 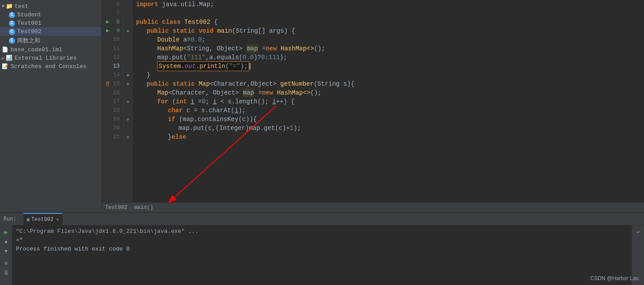 I want to click on code-line-20: map.put(c,(Integer)map.get(c)+1);, so click(x=388, y=128).